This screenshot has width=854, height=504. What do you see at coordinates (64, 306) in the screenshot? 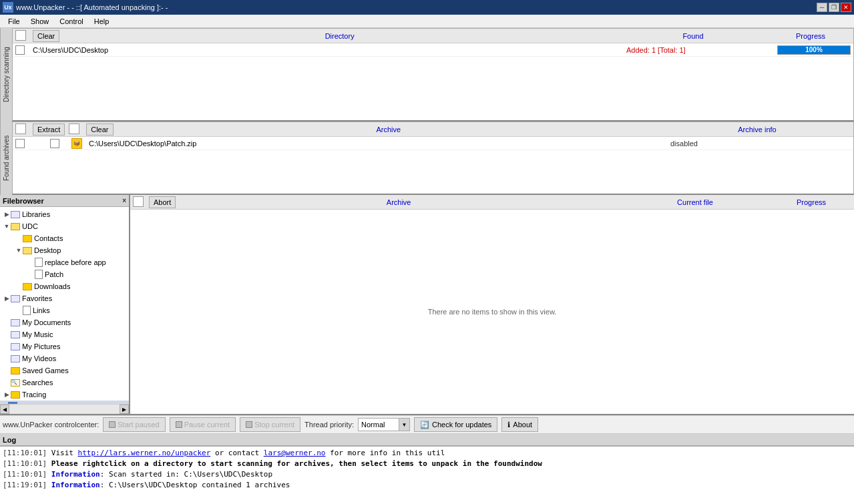
I see `filebrowser-tree: ▶ Libraries ▼ UDC Contacts ▼ Desktop` at bounding box center [64, 306].